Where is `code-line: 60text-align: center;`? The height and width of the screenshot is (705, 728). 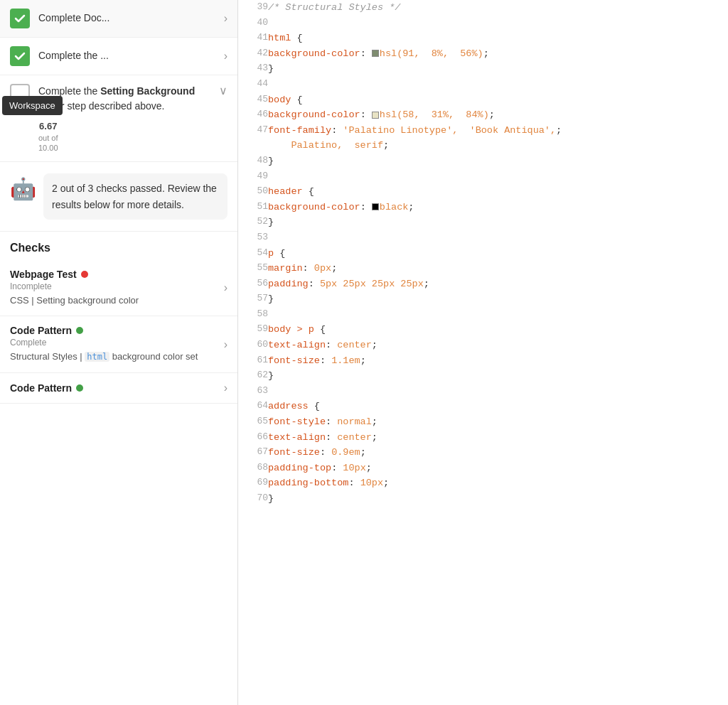 code-line: 60text-align: center; is located at coordinates (483, 345).